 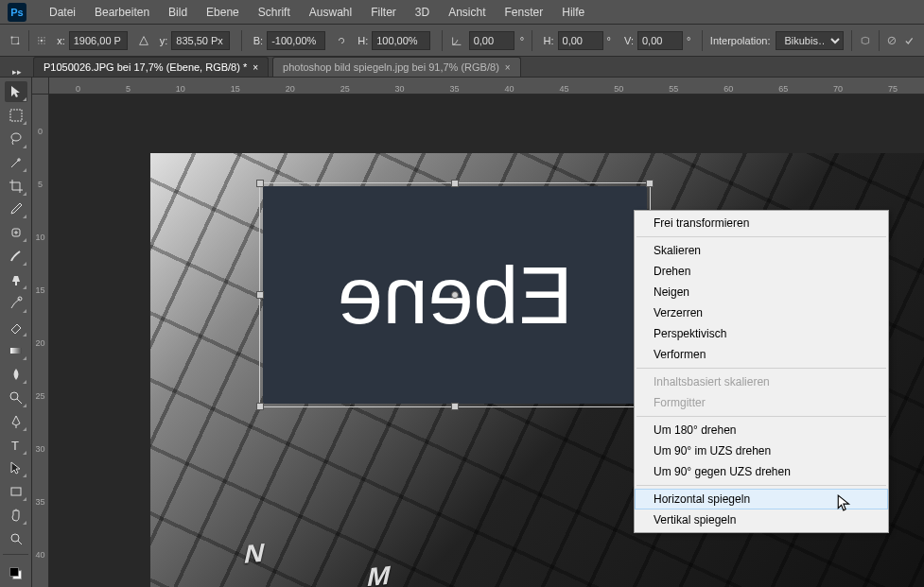 I want to click on healing-brush-tool, so click(x=16, y=233).